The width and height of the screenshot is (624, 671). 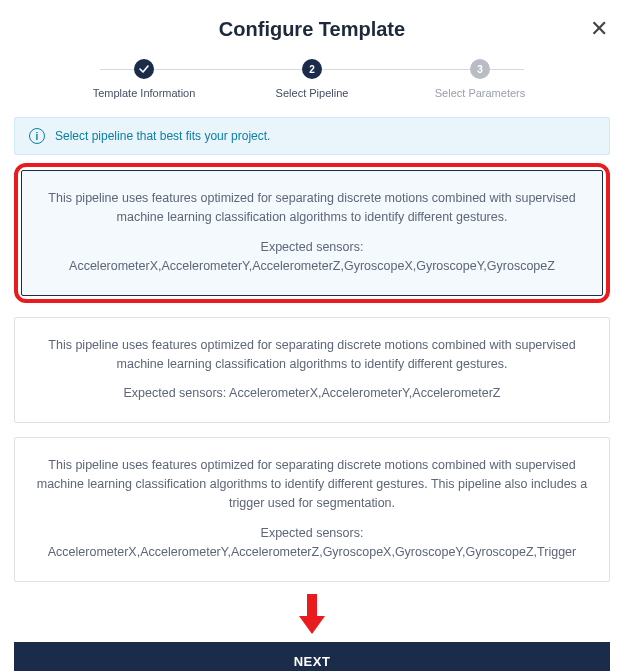 I want to click on step-number-icon: 3, so click(x=480, y=69).